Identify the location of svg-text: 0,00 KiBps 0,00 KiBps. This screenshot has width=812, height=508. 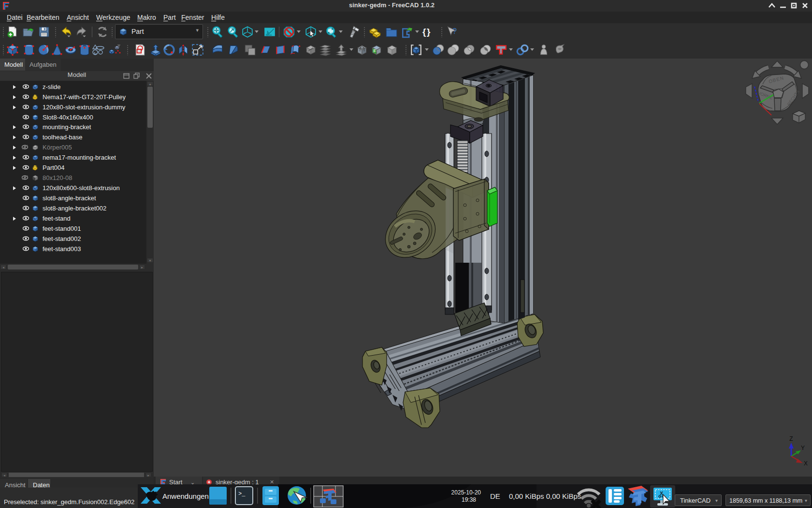
(545, 496).